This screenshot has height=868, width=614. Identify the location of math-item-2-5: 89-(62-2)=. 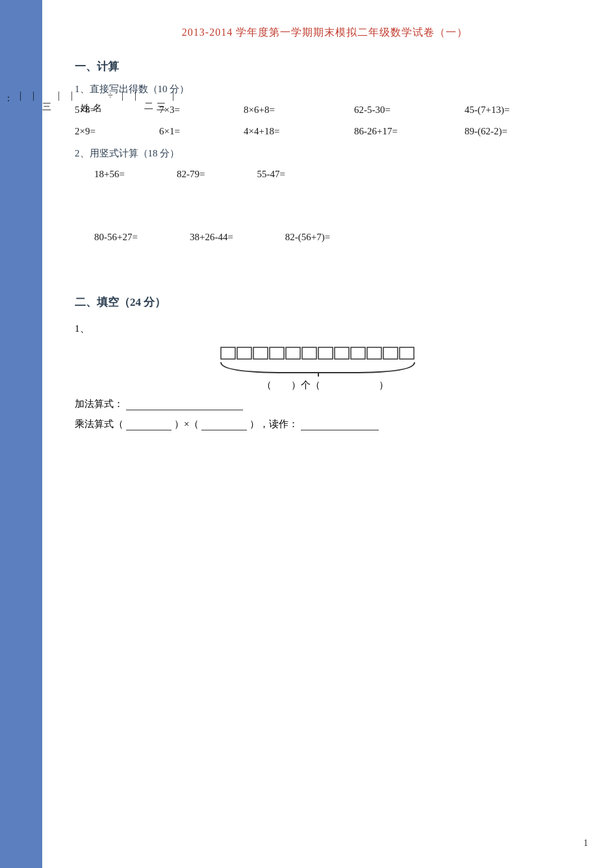
(510, 131).